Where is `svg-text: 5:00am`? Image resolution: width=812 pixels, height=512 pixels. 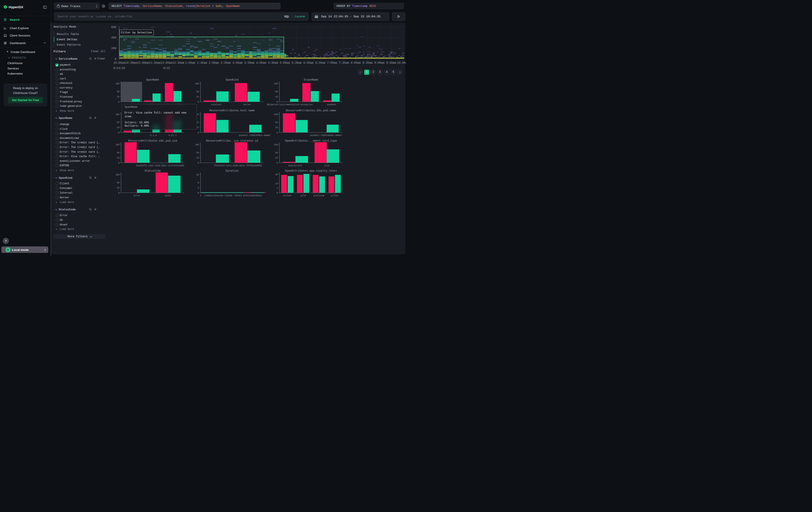 svg-text: 5:00am is located at coordinates (285, 63).